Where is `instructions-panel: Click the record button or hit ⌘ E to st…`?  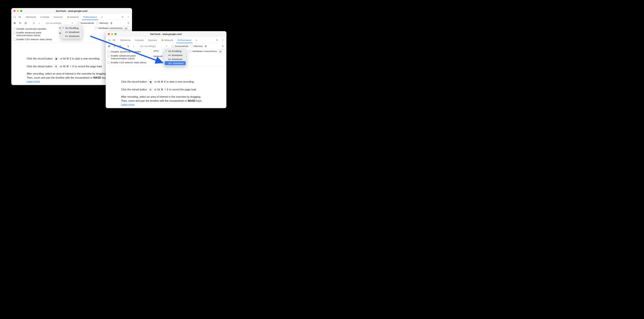 instructions-panel: Click the record button or hit ⌘ E to st… is located at coordinates (166, 89).